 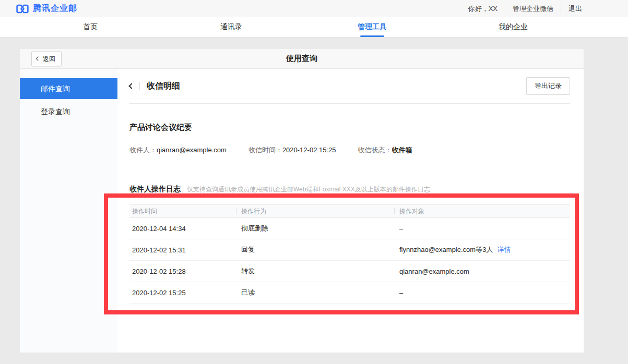 What do you see at coordinates (533, 9) in the screenshot?
I see `manage-wecom-link: 管理企业微信` at bounding box center [533, 9].